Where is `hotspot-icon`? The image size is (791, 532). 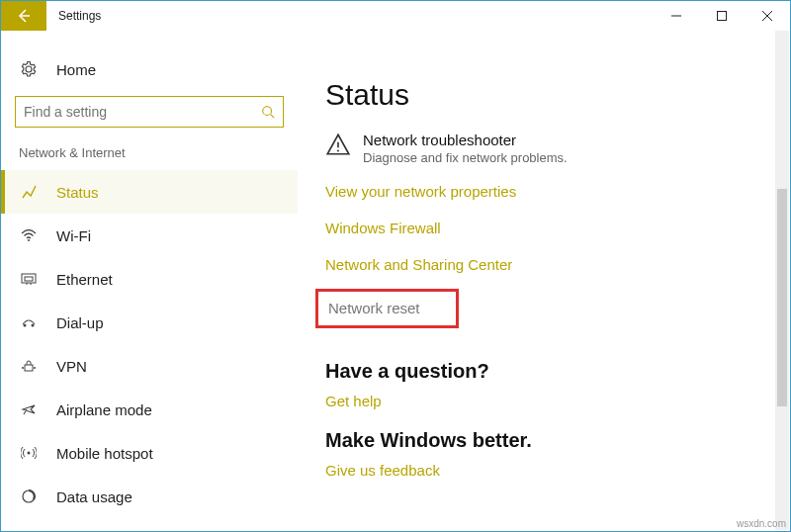
hotspot-icon is located at coordinates (29, 453).